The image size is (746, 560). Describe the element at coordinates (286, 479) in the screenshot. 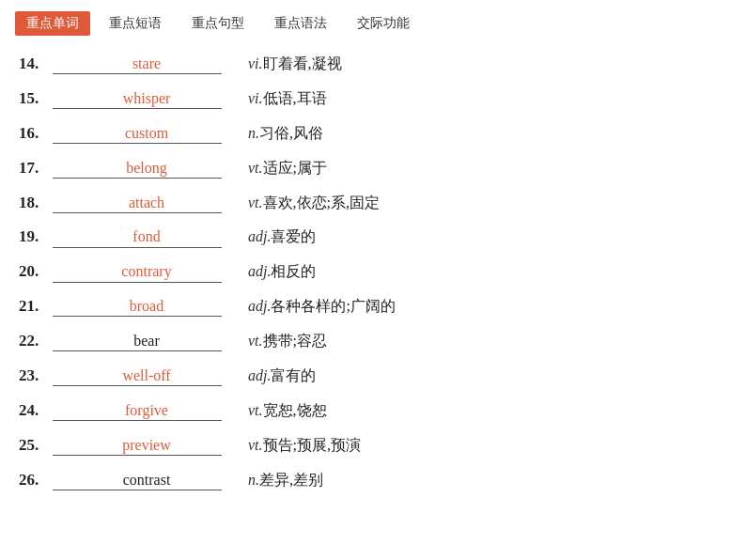

I see `vocab-definition: n.差异,差别` at that location.